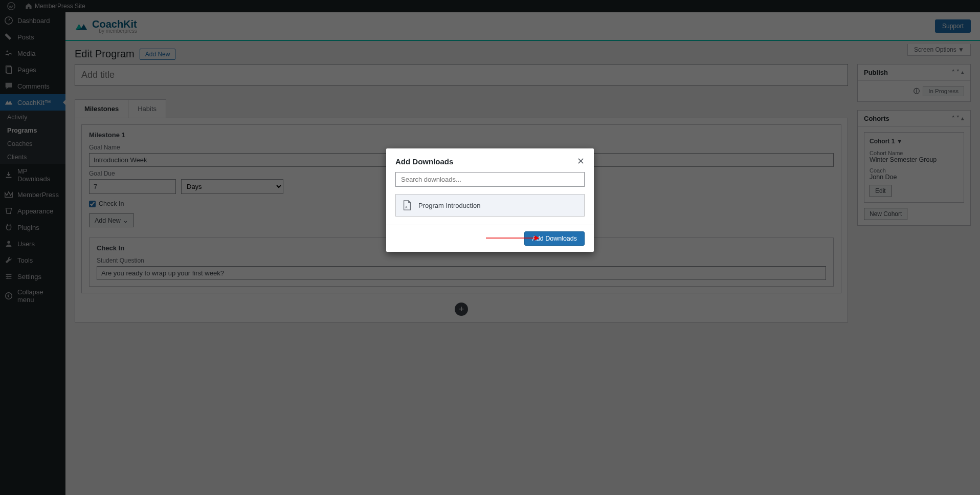 This screenshot has height=495, width=980. What do you see at coordinates (407, 205) in the screenshot?
I see `file-pdf-icon: A` at bounding box center [407, 205].